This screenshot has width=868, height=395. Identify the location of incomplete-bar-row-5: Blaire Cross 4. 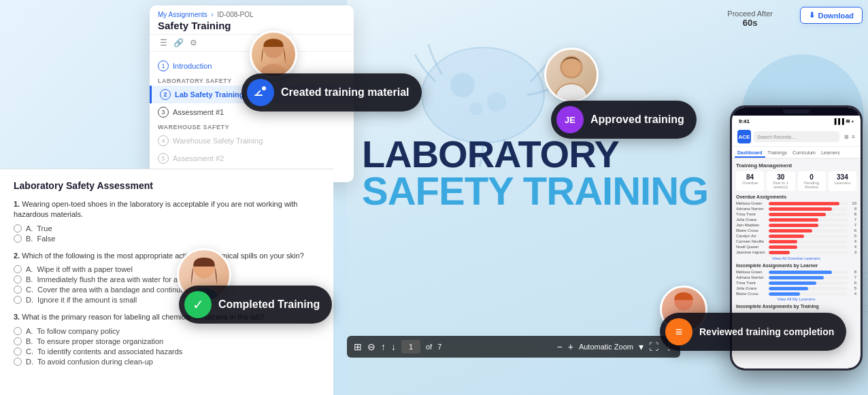
(796, 294).